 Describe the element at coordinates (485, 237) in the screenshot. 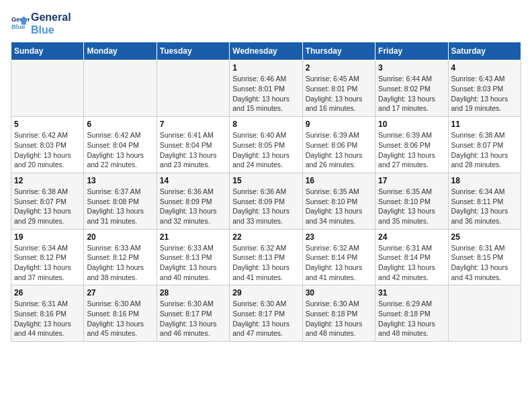

I see `day-number: 25` at that location.